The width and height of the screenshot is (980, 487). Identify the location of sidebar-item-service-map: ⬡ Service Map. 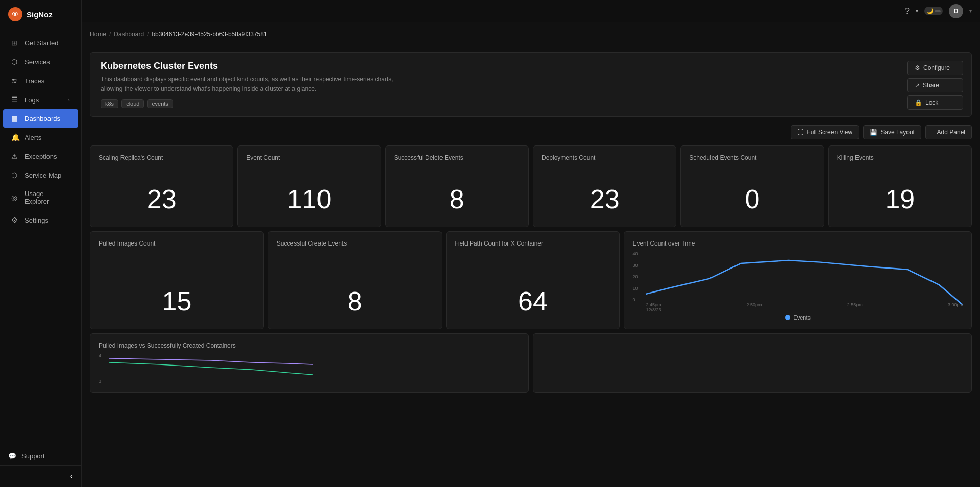
(41, 175).